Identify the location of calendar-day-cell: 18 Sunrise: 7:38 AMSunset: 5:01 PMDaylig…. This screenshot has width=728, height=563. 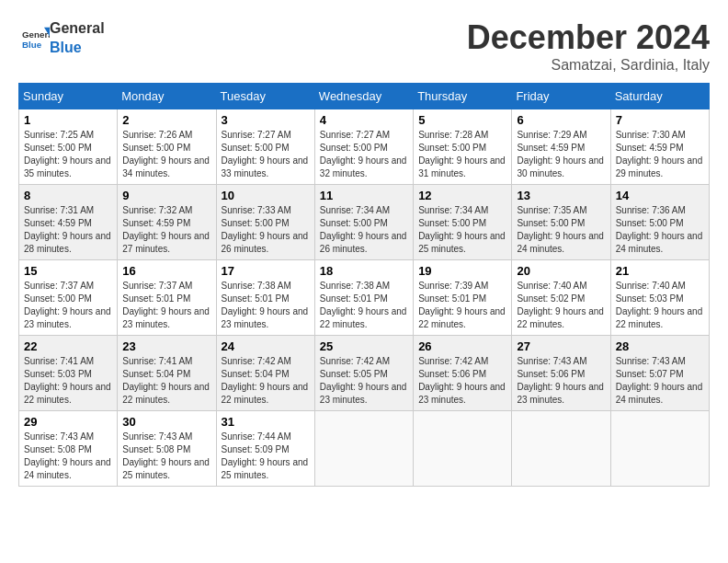
(364, 298).